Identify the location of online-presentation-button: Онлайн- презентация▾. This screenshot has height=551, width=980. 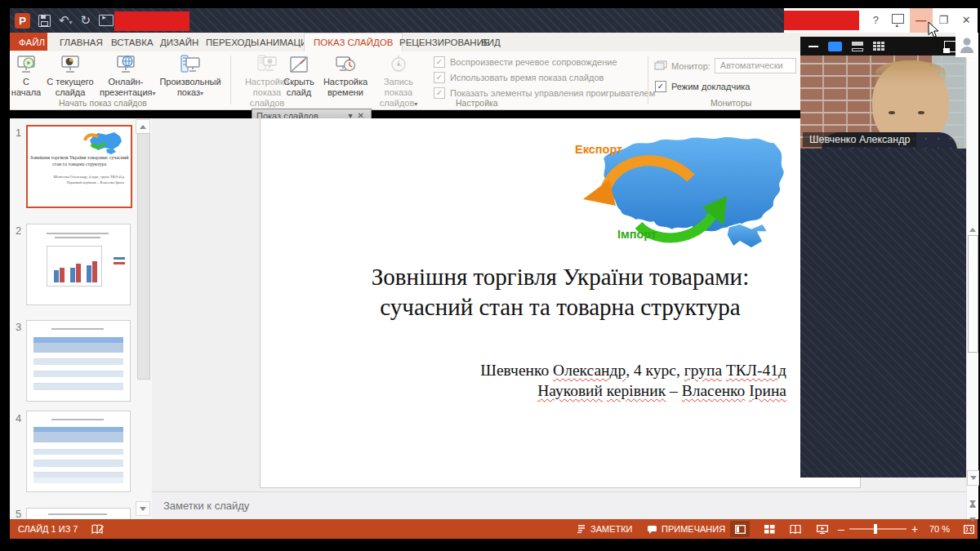
(126, 78).